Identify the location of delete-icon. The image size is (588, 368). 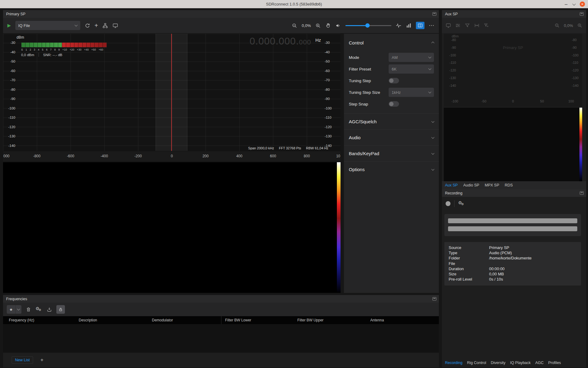
(28, 309).